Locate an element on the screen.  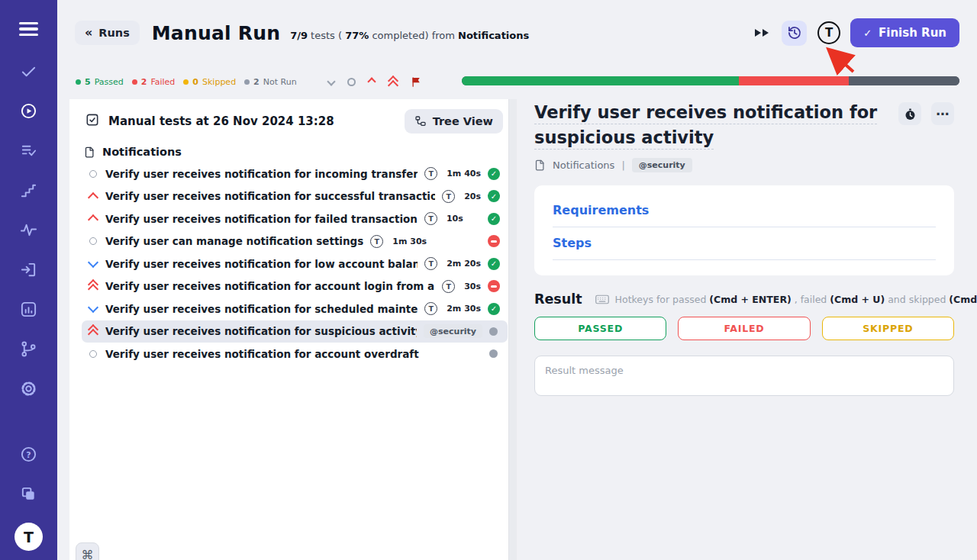
run-title: Manual tests at 26 Nov 2024 13:28 is located at coordinates (221, 121).